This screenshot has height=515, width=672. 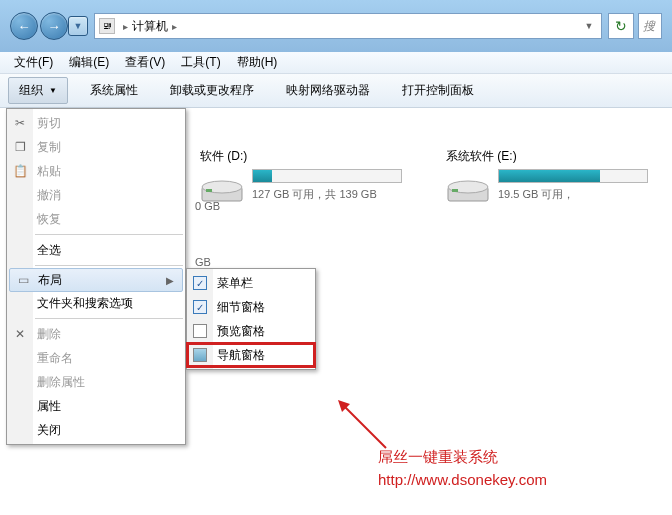 What do you see at coordinates (251, 355) in the screenshot?
I see `submenu-navigation-pane: 导航窗格` at bounding box center [251, 355].